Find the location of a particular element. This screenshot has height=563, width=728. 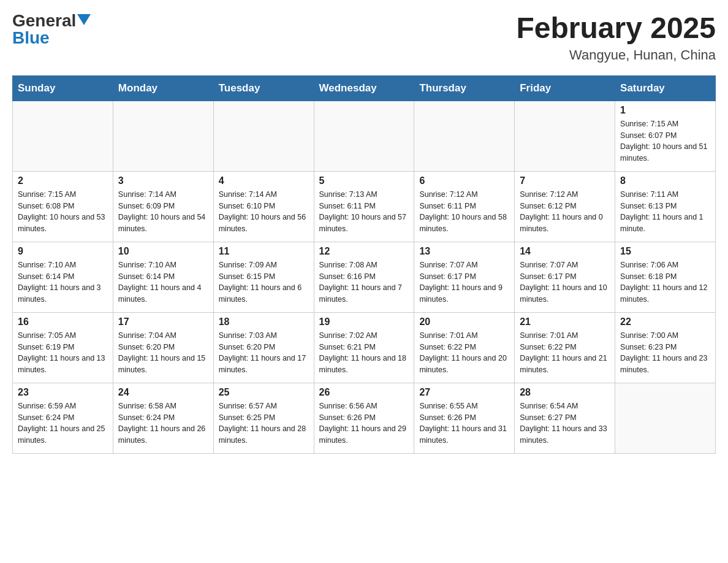

calendar-cell: 25Sunrise: 6:57 AMSunset: 6:25 PMDayligh… is located at coordinates (264, 418).